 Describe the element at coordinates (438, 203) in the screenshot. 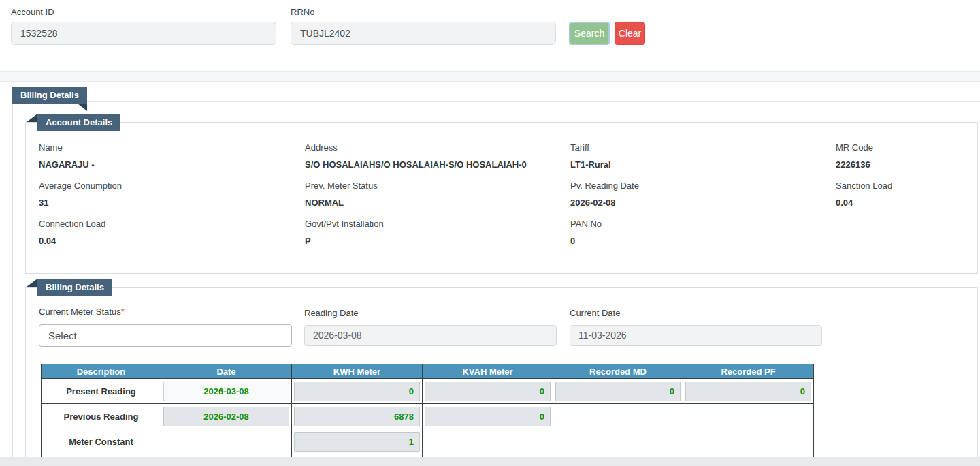

I see `field-value: NORMAL` at that location.